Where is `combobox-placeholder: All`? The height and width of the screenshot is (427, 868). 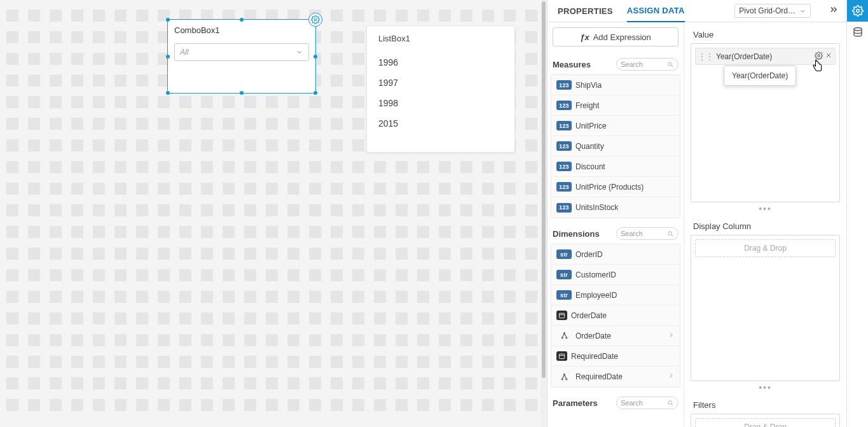
combobox-placeholder: All is located at coordinates (184, 52).